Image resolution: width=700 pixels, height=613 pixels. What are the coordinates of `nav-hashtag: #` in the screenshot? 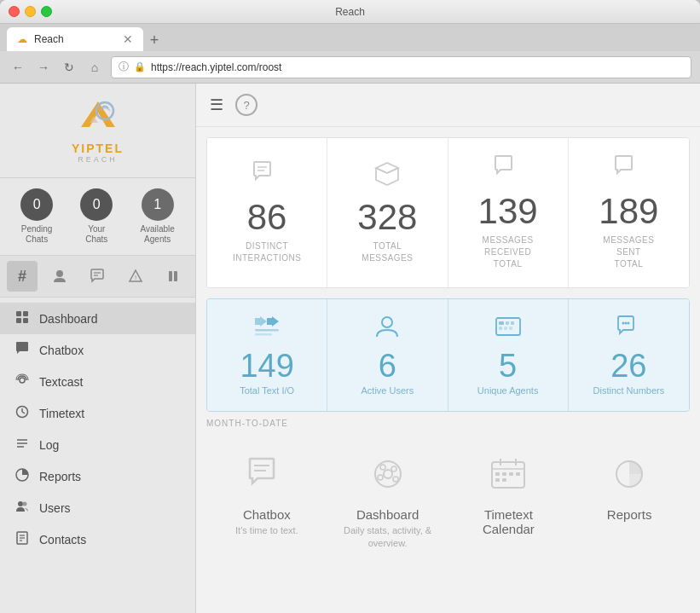 It's located at (22, 276).